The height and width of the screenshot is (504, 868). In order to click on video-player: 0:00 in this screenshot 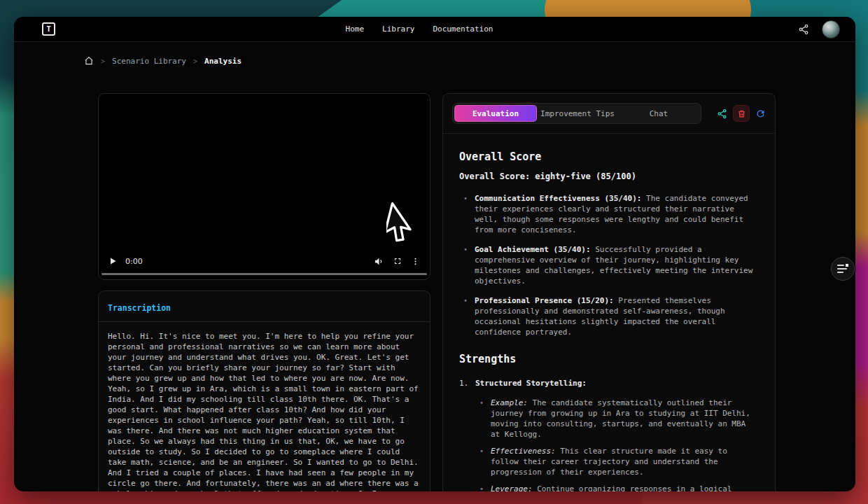, I will do `click(265, 186)`.